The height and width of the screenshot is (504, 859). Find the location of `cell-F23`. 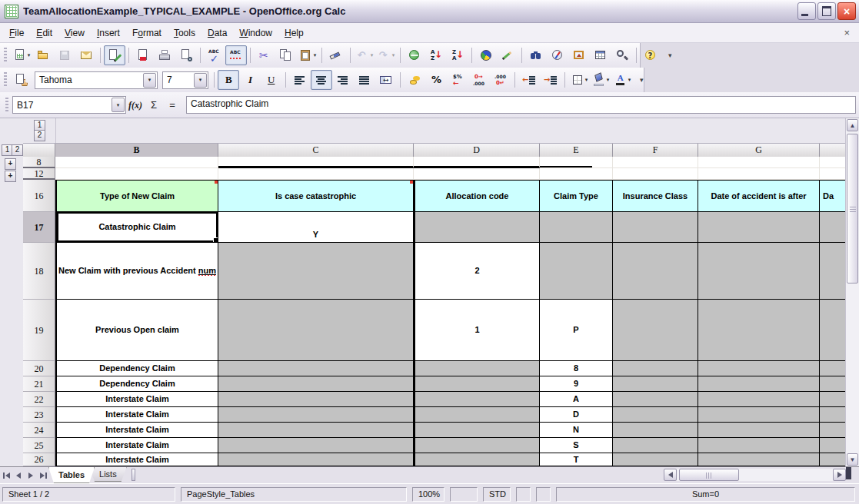

cell-F23 is located at coordinates (655, 415).